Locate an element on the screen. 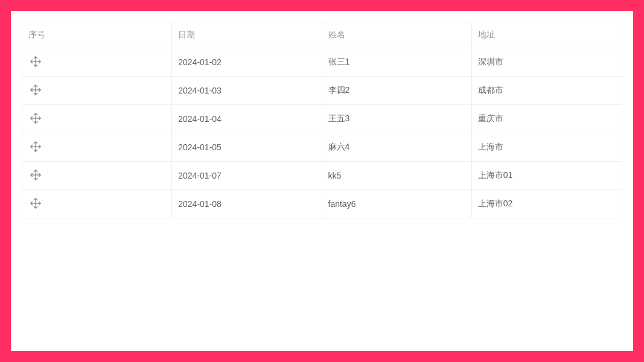 Image resolution: width=644 pixels, height=362 pixels. cell-date: 2024-01-08 is located at coordinates (200, 204).